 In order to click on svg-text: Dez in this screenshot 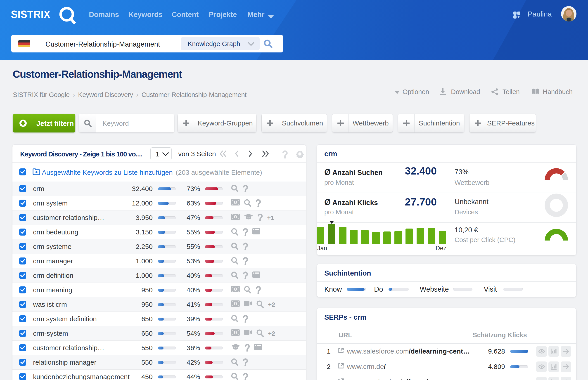, I will do `click(441, 248)`.